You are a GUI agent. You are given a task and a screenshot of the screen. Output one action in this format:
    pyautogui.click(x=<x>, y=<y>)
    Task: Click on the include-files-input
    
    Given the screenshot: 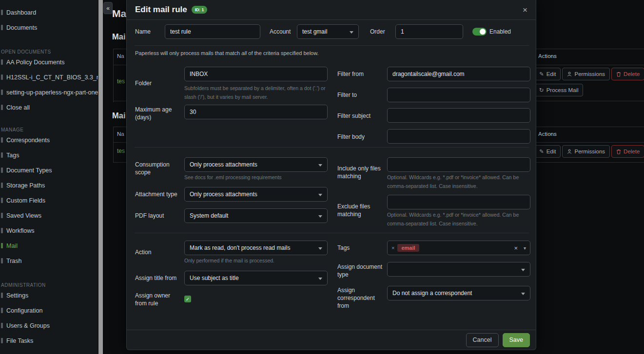 What is the action you would take?
    pyautogui.click(x=459, y=165)
    